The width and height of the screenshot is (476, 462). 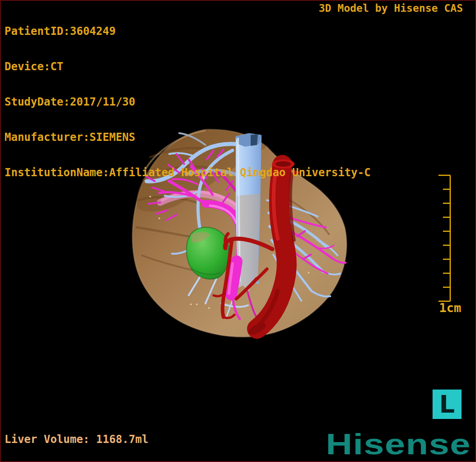 What do you see at coordinates (450, 308) in the screenshot?
I see `scale-ruler-label: 1cm` at bounding box center [450, 308].